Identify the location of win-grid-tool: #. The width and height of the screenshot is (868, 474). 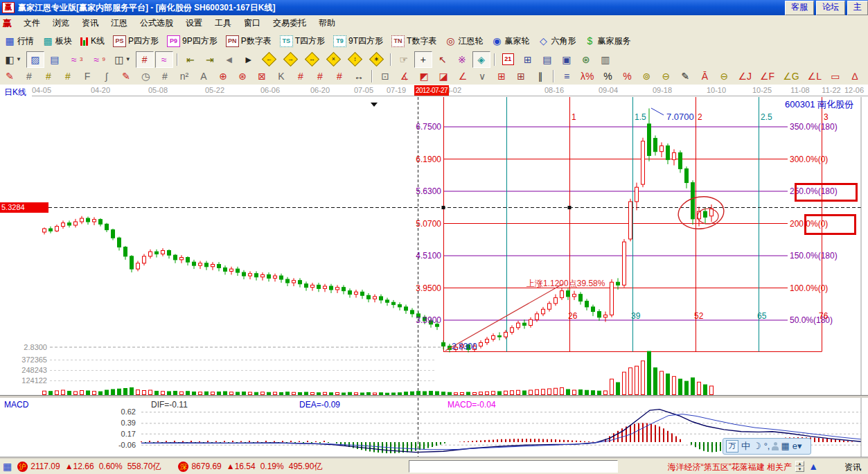
(320, 76).